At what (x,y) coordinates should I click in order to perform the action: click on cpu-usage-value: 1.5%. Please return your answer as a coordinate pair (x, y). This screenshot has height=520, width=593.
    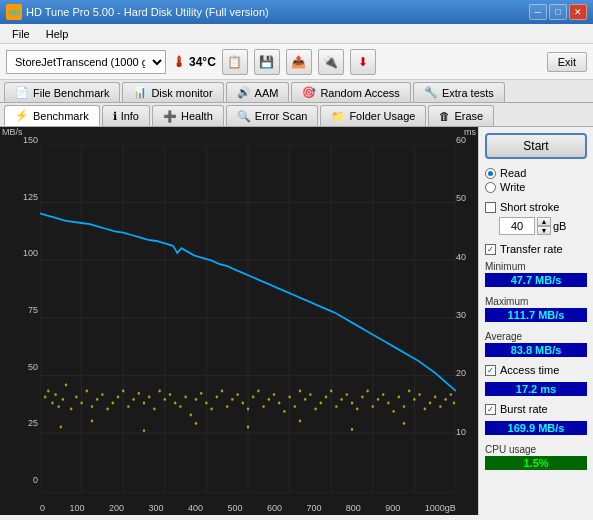
    Looking at the image, I should click on (536, 463).